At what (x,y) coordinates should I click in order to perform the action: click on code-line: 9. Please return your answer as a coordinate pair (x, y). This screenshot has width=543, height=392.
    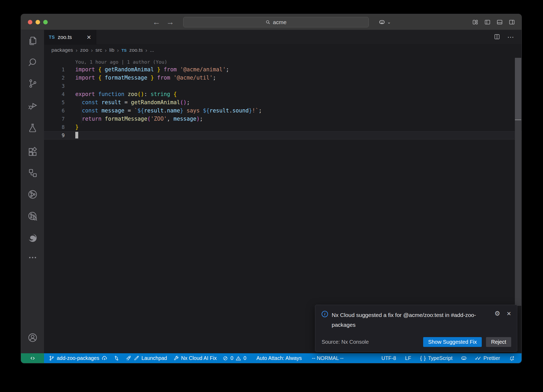
    Looking at the image, I should click on (283, 135).